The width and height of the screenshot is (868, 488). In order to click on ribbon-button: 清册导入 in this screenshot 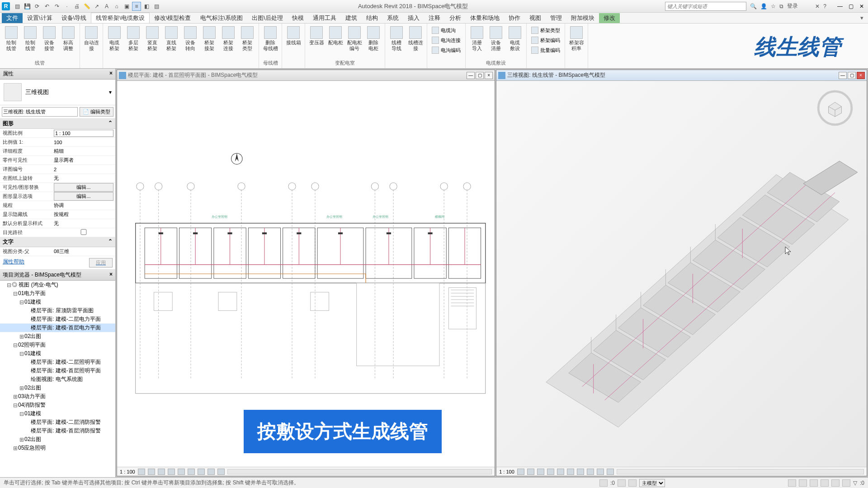, I will do `click(477, 39)`.